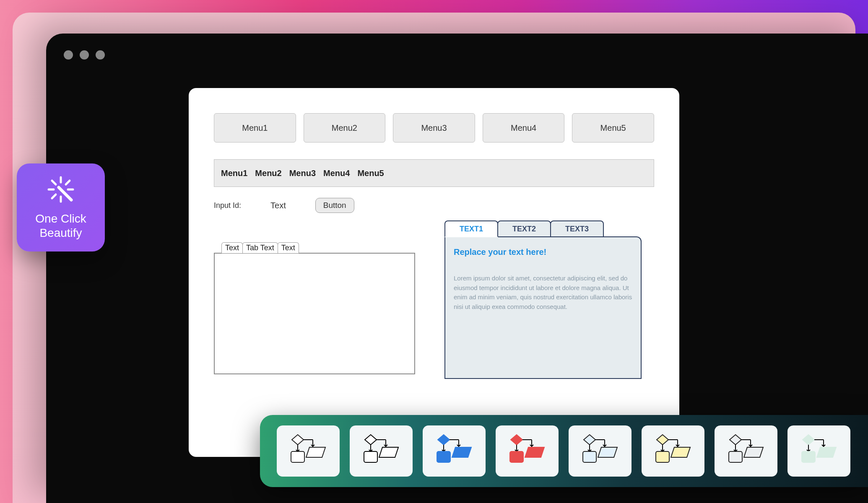 This screenshot has height=503, width=868. Describe the element at coordinates (471, 229) in the screenshot. I see `right-tab-1: TEXT1` at that location.